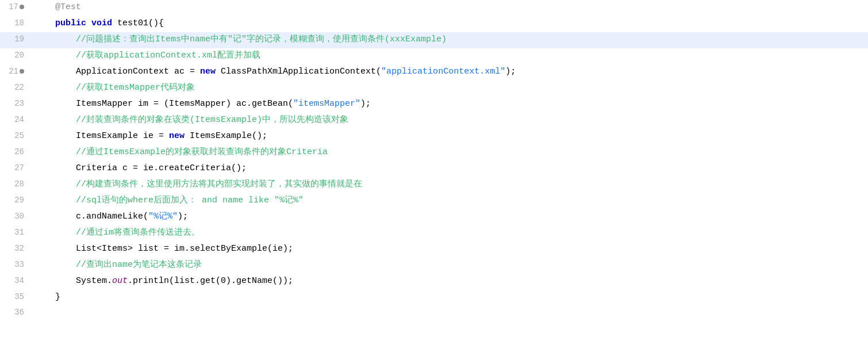  I want to click on token-comment: //封装查询条件的对象在该类(ItemsExample)中，所以先构造该对象, so click(212, 120).